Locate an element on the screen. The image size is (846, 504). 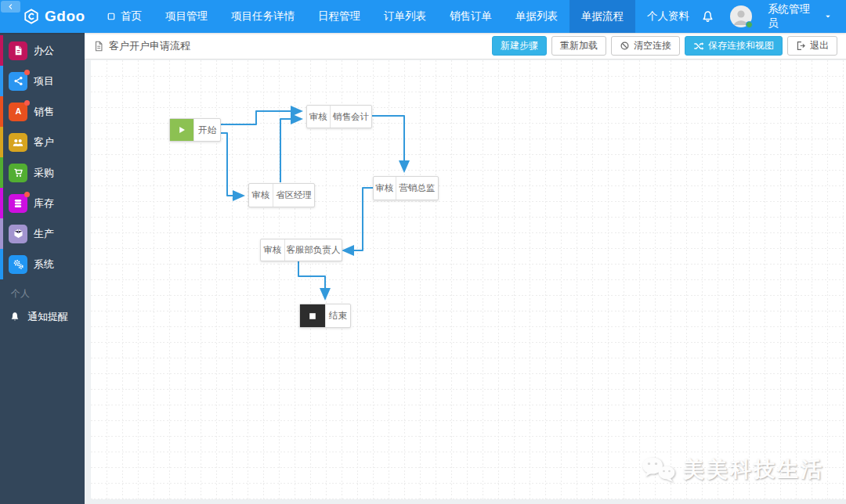
nav-item-9: 个人资料 is located at coordinates (668, 16).